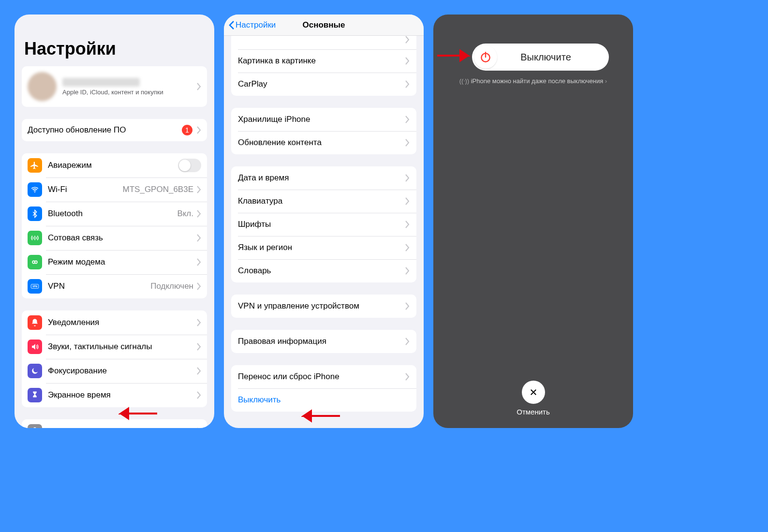  What do you see at coordinates (324, 341) in the screenshot?
I see `legal-row: Правовая информация` at bounding box center [324, 341].